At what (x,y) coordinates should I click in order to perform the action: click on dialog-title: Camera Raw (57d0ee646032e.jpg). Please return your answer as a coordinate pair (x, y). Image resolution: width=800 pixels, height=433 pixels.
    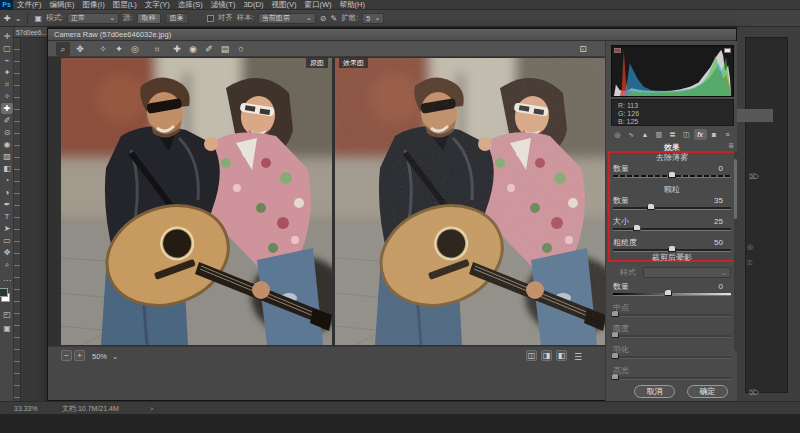
    Looking at the image, I should click on (392, 35).